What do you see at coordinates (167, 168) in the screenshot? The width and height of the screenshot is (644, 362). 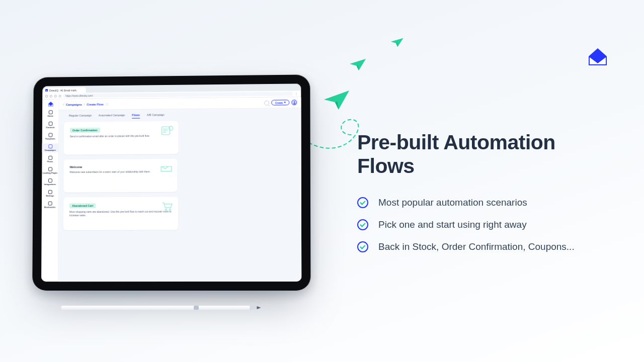 I see `handshake-icon` at bounding box center [167, 168].